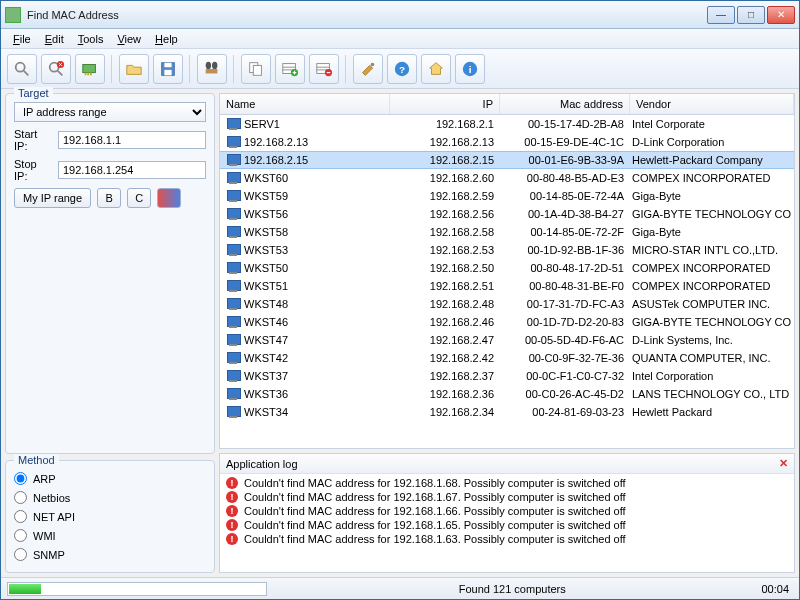 Image resolution: width=800 pixels, height=600 pixels. I want to click on method-net-api: NET API, so click(110, 516).